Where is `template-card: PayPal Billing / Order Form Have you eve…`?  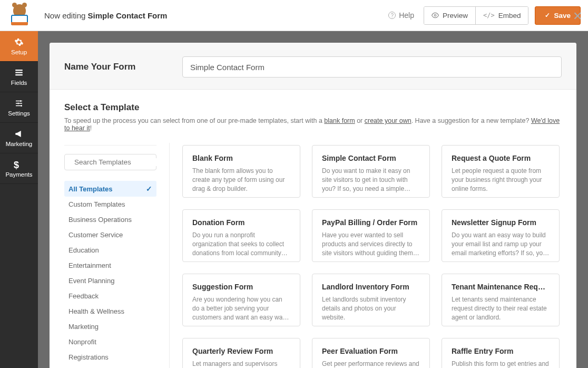
template-card: PayPal Billing / Order Form Have you eve… is located at coordinates (371, 236).